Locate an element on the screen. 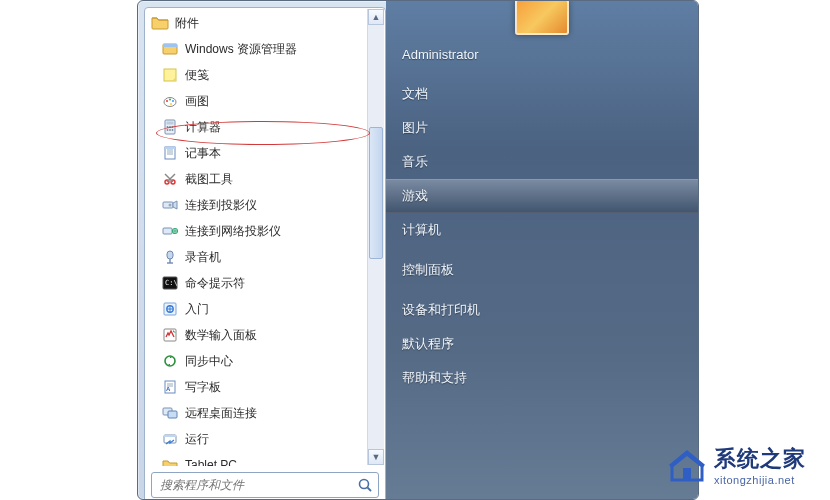 This screenshot has width=830, height=500. sync-icon is located at coordinates (170, 361).